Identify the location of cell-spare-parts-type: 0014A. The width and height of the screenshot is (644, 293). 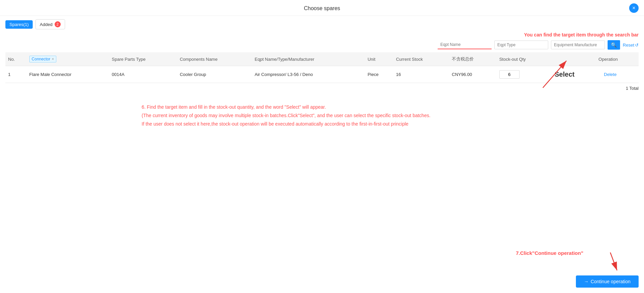
(143, 75).